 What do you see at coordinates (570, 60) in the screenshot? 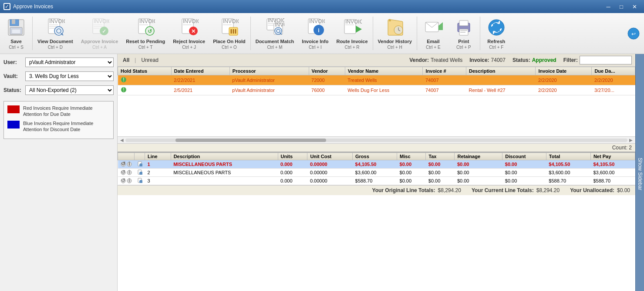
I see `filter-header-label: Filter:` at bounding box center [570, 60].